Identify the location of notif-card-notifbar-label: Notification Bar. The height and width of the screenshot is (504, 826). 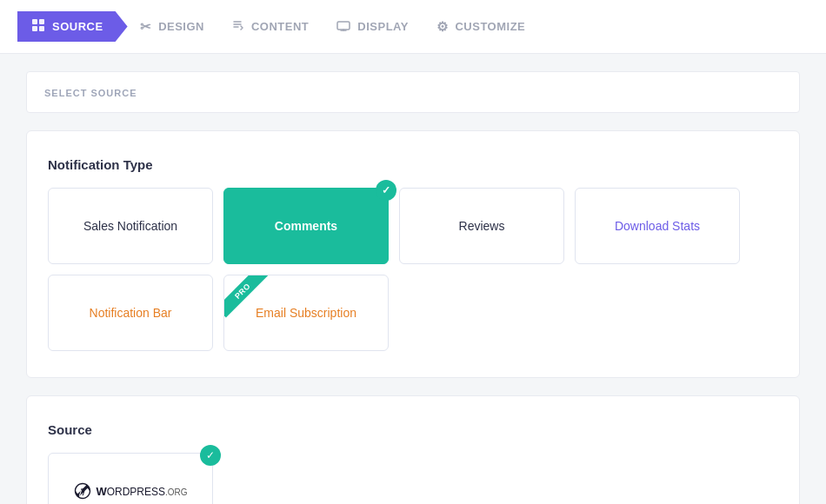
(130, 313).